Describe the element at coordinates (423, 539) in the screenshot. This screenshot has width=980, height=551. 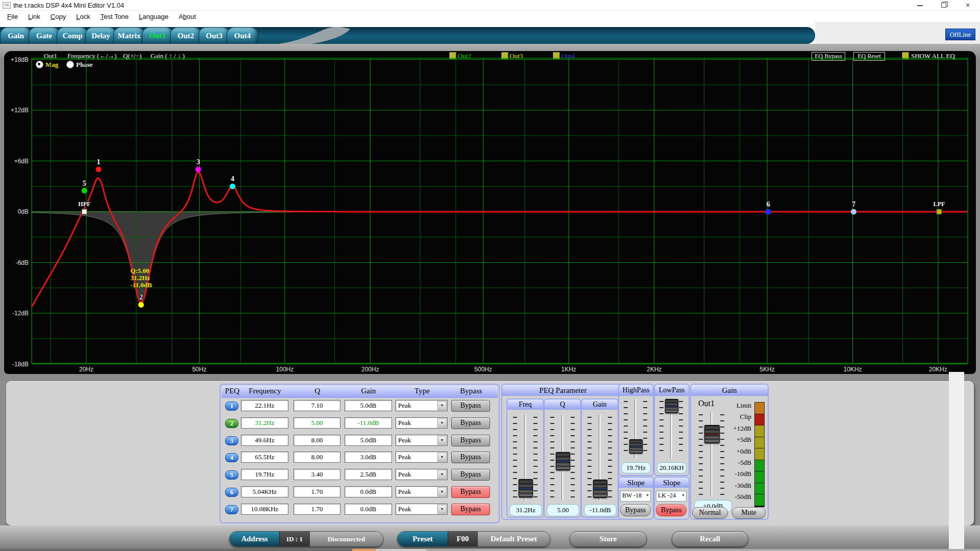
I see `preset-button: Preset` at that location.